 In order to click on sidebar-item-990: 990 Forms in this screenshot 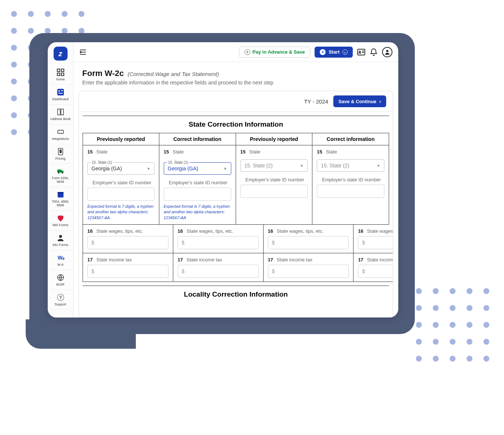, I will do `click(61, 221)`.